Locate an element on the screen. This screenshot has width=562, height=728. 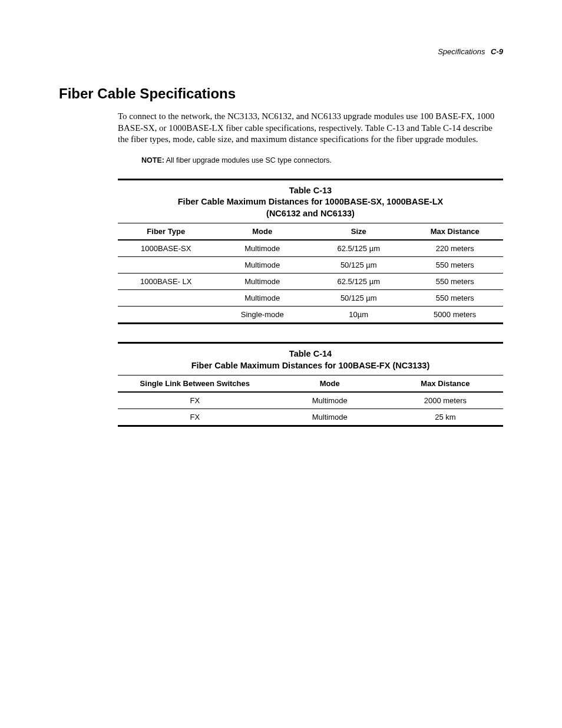
table-row: 1000BASE-SX Multimode 62.5/125 µm 220 me… is located at coordinates (310, 249).